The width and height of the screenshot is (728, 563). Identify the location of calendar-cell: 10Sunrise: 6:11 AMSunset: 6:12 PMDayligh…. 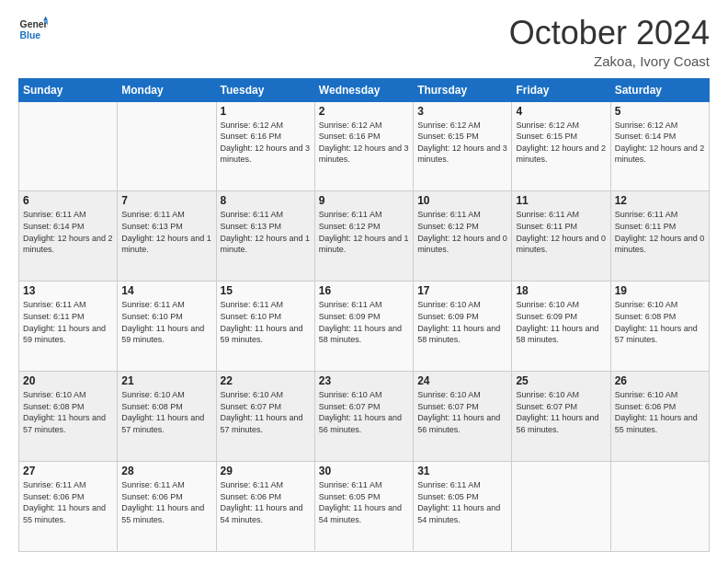
(463, 236).